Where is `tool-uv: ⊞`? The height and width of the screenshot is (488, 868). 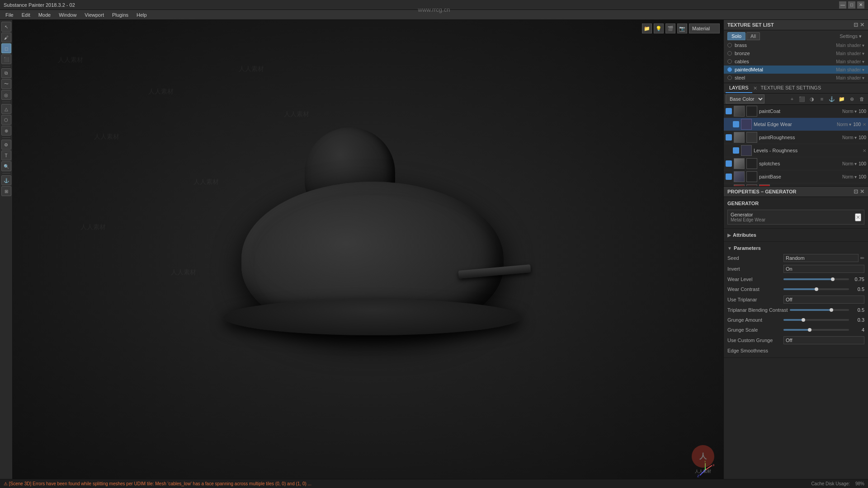
tool-uv: ⊞ is located at coordinates (6, 191).